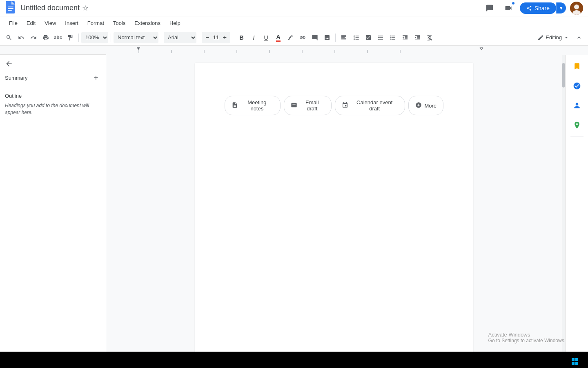 The height and width of the screenshot is (368, 588). What do you see at coordinates (370, 105) in the screenshot?
I see `calendar-event-button: Calendar event draft` at bounding box center [370, 105].